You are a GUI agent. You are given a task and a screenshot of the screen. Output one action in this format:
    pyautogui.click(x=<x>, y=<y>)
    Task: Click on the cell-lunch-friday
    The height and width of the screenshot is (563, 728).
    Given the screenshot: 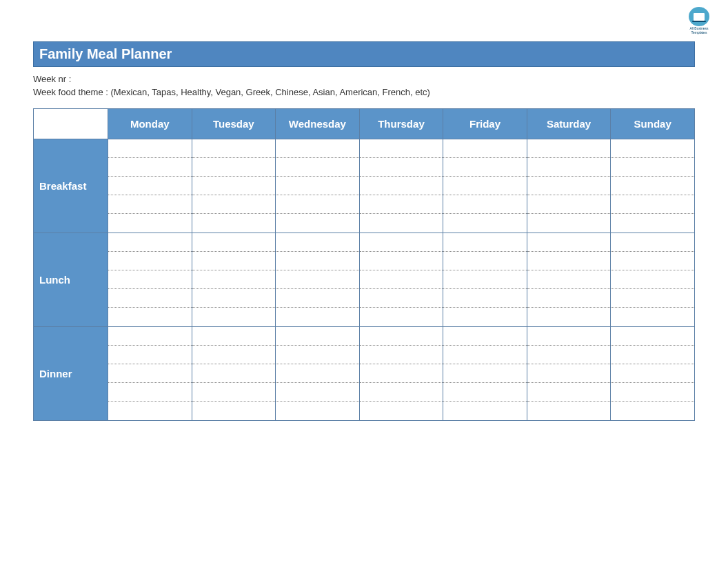 What is the action you would take?
    pyautogui.click(x=485, y=280)
    